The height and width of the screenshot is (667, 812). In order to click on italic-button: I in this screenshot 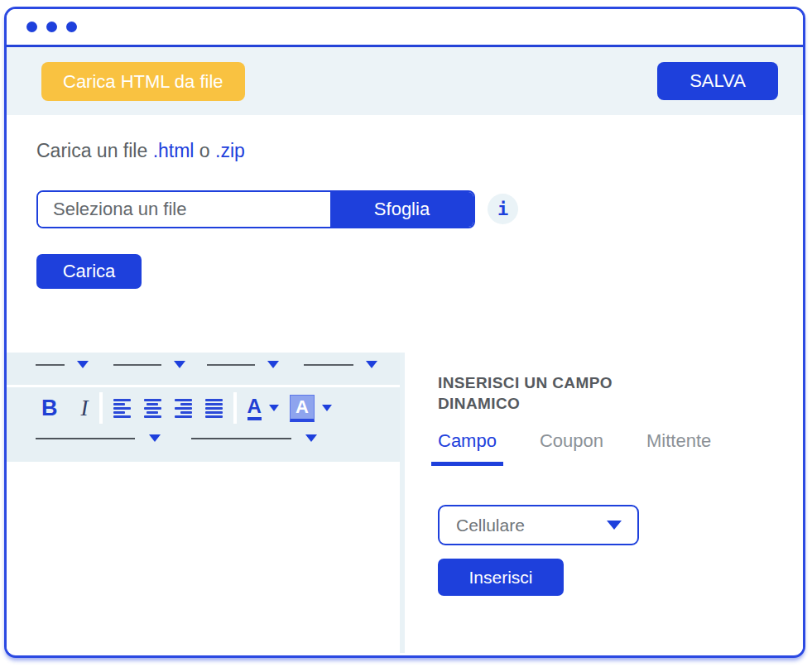, I will do `click(84, 409)`.